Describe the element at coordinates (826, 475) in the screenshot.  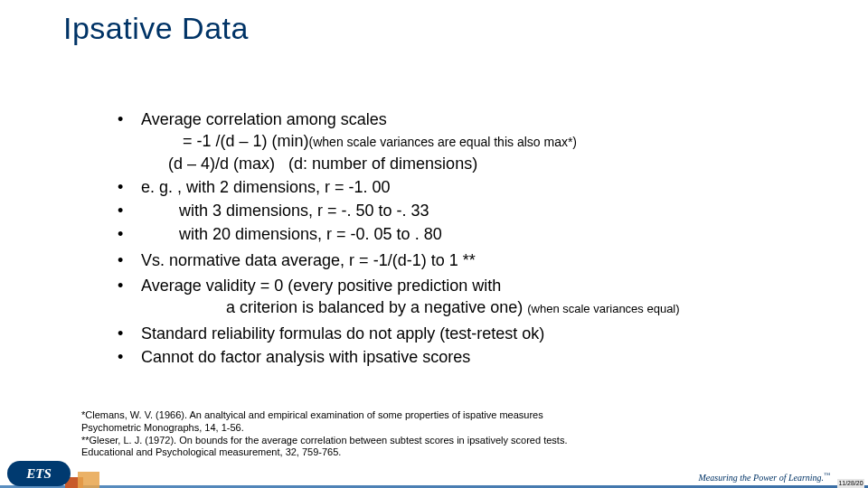
I see `trademark-icon: ™` at that location.